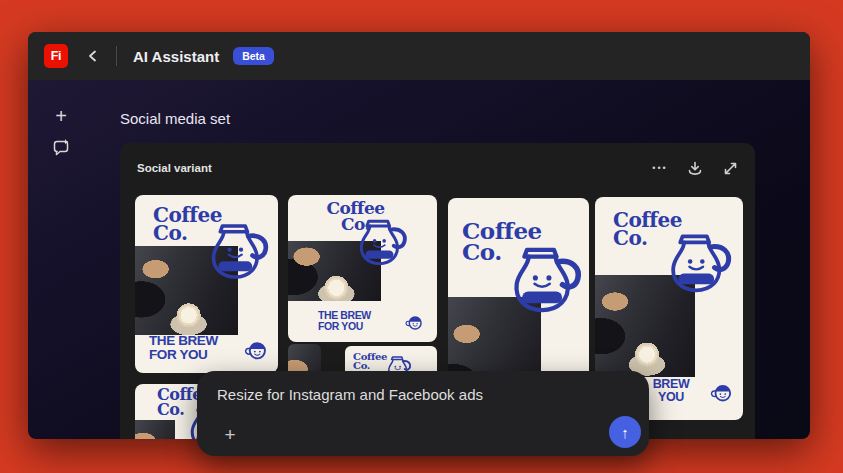  I want to click on feedback-button, so click(61, 148).